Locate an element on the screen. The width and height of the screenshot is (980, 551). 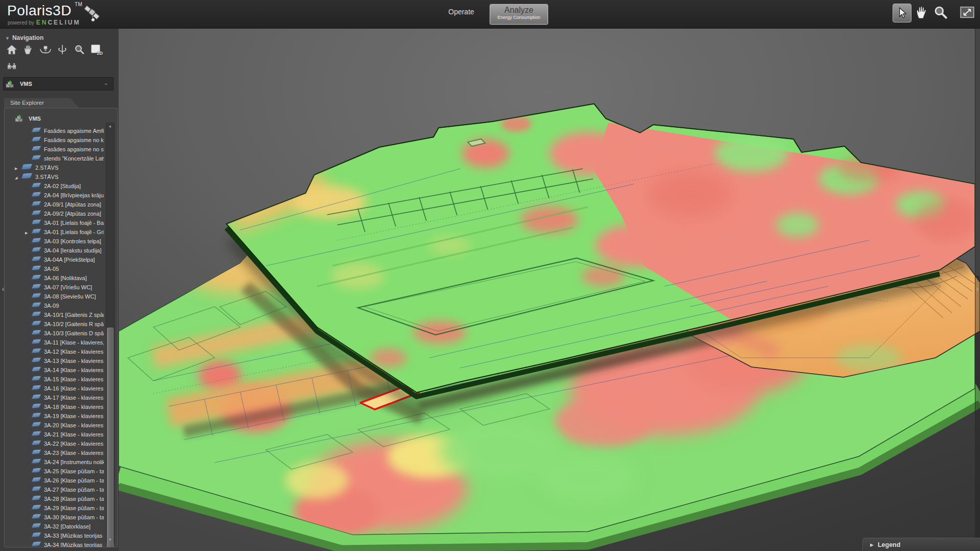
model-cubes-icon is located at coordinates (19, 119).